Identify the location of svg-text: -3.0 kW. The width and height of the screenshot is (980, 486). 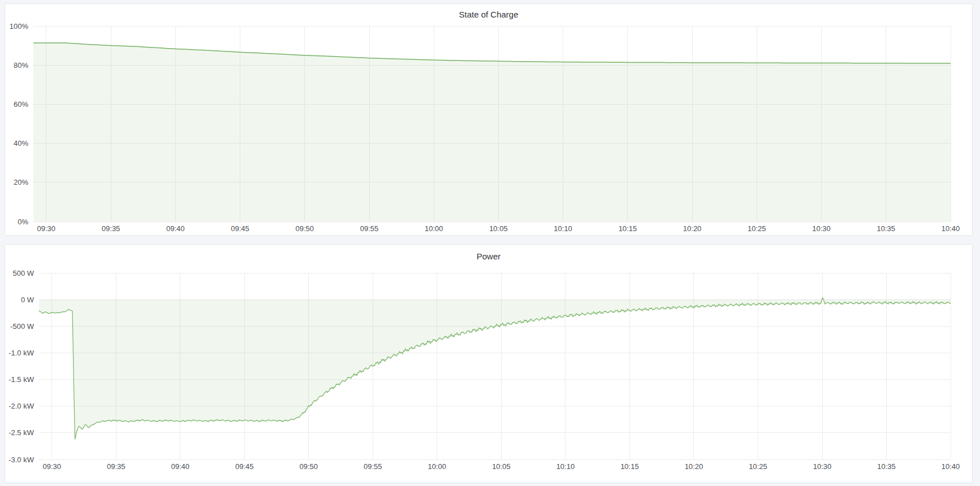
(21, 460).